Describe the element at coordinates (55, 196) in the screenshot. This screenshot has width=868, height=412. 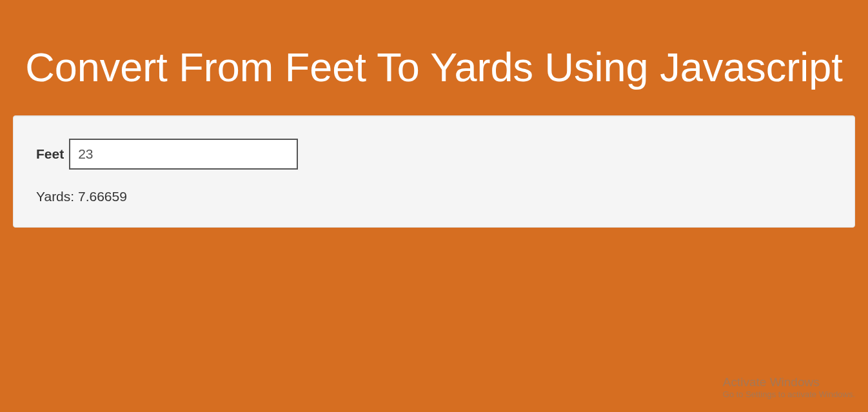
I see `yards-label: Yards:` at that location.